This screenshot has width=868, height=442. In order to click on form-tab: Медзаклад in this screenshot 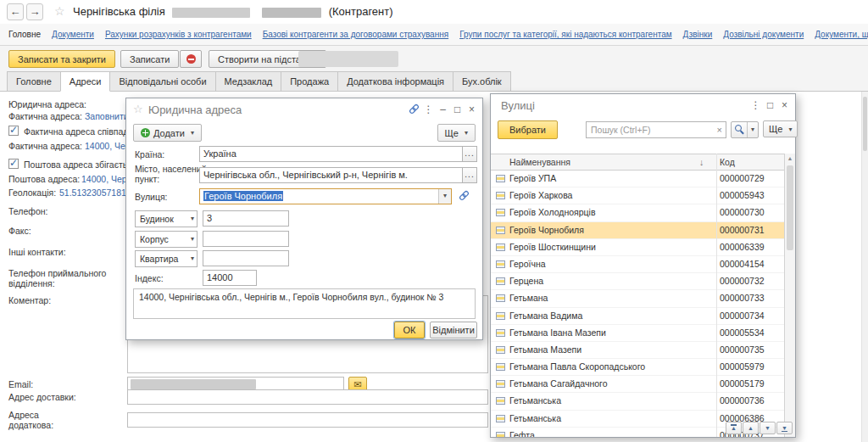, I will do `click(249, 81)`.